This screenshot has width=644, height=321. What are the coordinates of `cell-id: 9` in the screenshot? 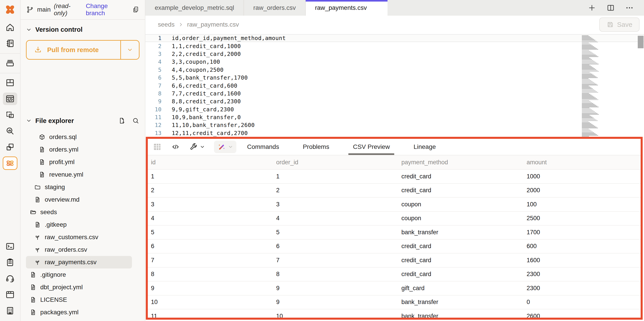 It's located at (210, 288).